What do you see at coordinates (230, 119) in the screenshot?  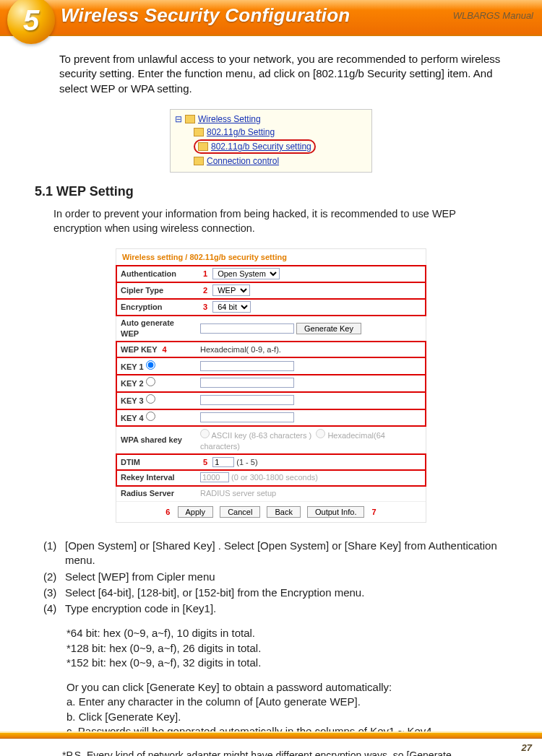 I see `tree-root-label: Wireless Setting` at bounding box center [230, 119].